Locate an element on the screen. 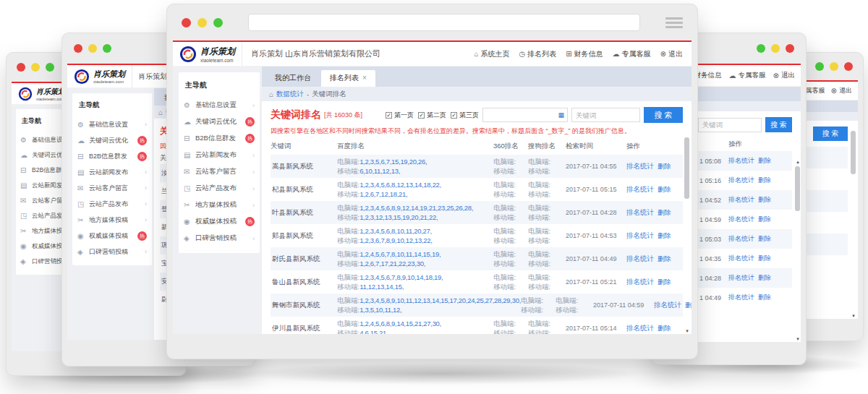 This screenshot has height=394, width=868. baidu-pc-ranks: 1,2,3,5,6,7,15,19,20,26, is located at coordinates (393, 162).